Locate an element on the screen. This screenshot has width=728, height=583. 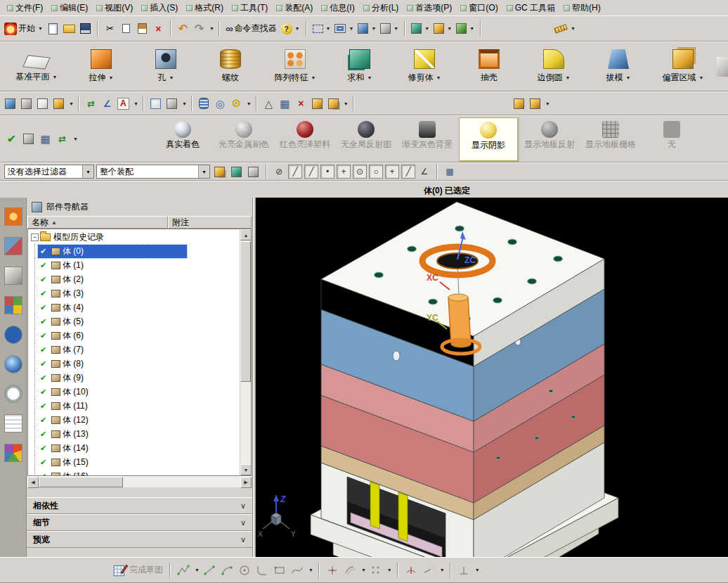
snap-intersection-toggle: + is located at coordinates (344, 172).